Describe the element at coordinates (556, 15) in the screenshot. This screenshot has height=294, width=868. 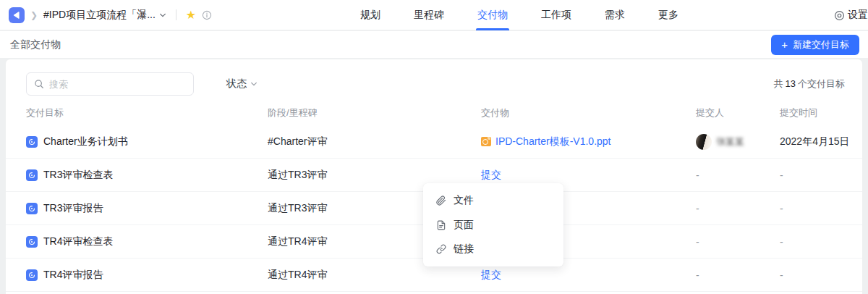
I see `tab-work-items: 工作项` at that location.